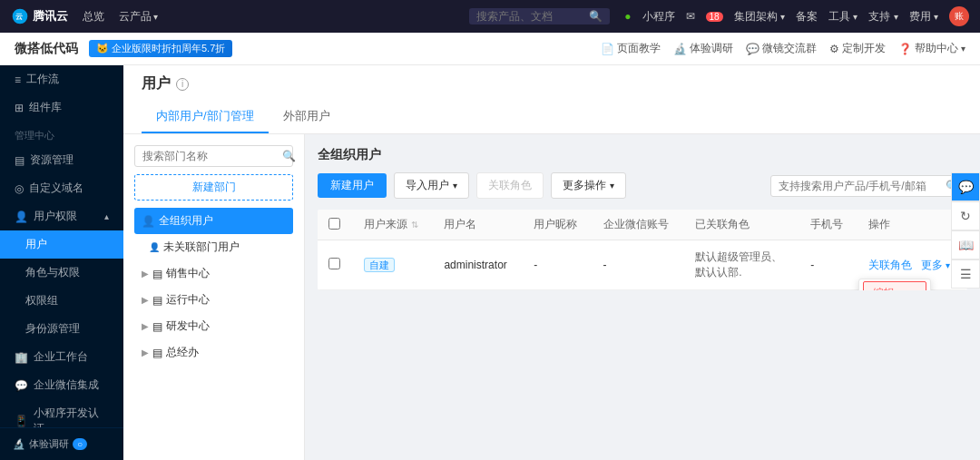  I want to click on support-nav: 支持 ▾, so click(883, 16).